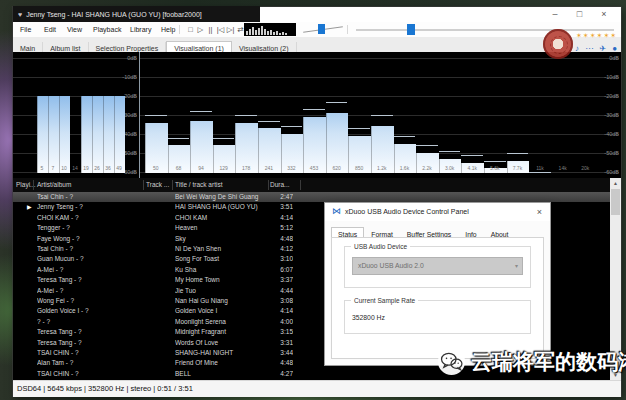 The height and width of the screenshot is (400, 626). Describe the element at coordinates (438, 317) in the screenshot. I see `sample-rate-group: Current Sample Rate 352800 Hz` at that location.